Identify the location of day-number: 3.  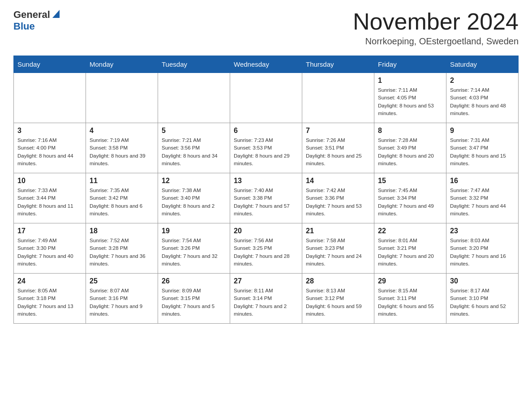
(50, 131).